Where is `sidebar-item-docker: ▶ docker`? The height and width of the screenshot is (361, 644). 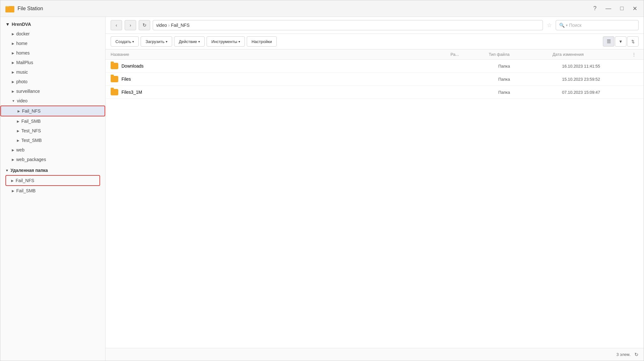 sidebar-item-docker: ▶ docker is located at coordinates (53, 34).